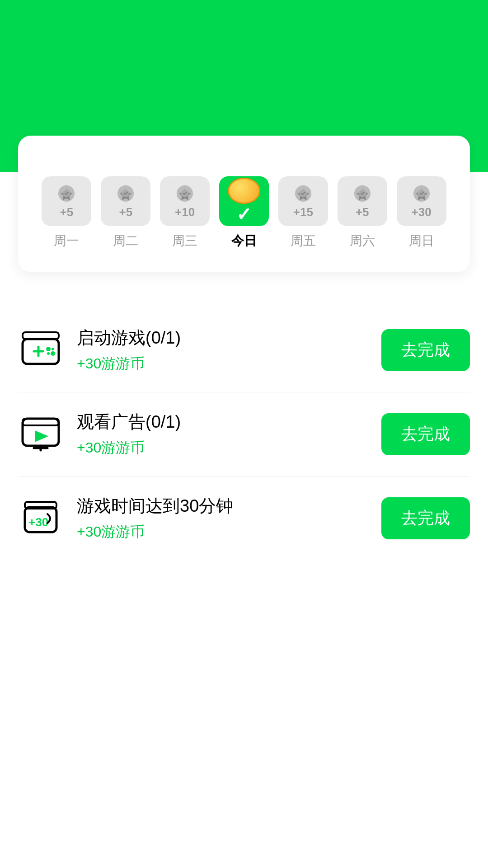 This screenshot has height=868, width=488. What do you see at coordinates (244, 213) in the screenshot?
I see `signin-day-今日: ✓ 今日` at bounding box center [244, 213].